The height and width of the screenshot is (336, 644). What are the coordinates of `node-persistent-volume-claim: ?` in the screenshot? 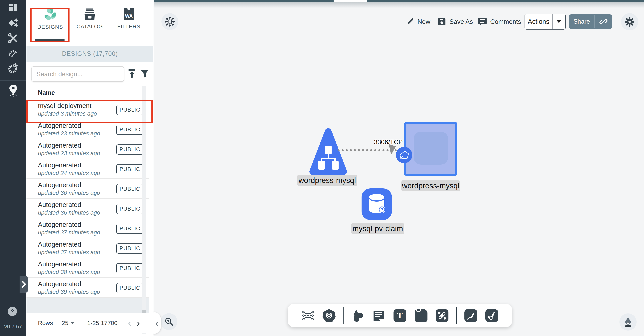 It's located at (377, 204).